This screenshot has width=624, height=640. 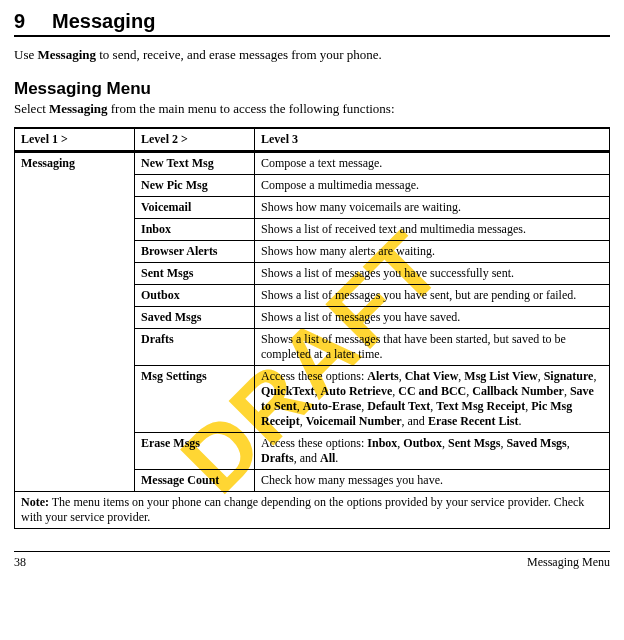 I want to click on table-row: MessagingNew Text MsgCompose a text mess…, so click(x=312, y=164).